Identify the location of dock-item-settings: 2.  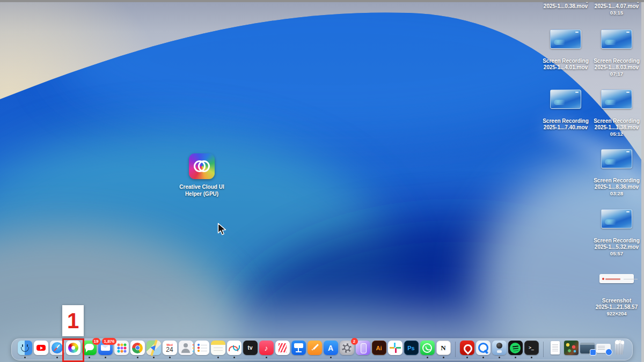
(347, 351).